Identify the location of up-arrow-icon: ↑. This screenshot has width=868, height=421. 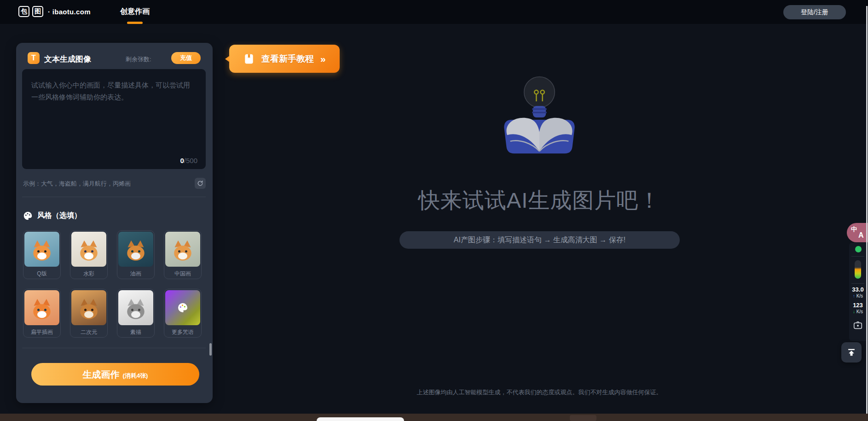
(854, 296).